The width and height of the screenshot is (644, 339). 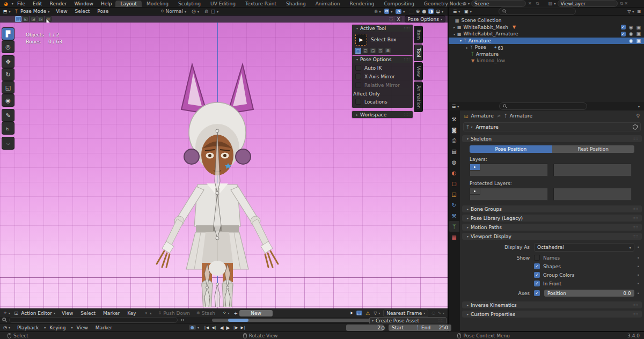 I want to click on tab-physics-properties: ↻, so click(x=454, y=205).